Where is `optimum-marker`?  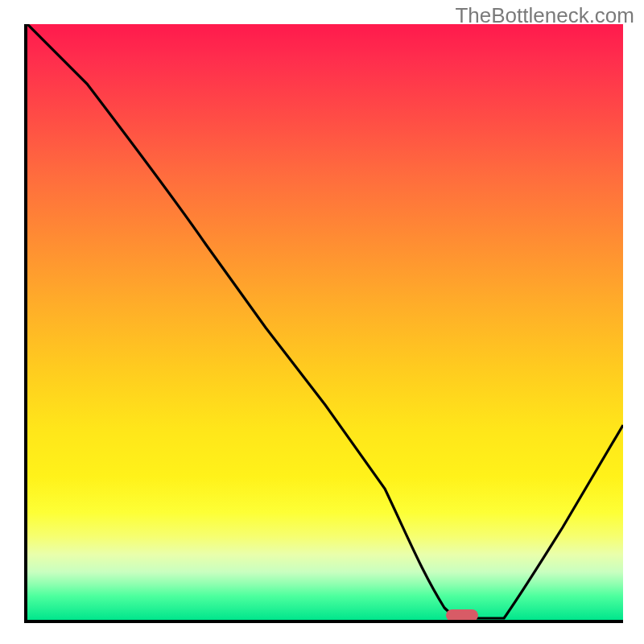 optimum-marker is located at coordinates (462, 615).